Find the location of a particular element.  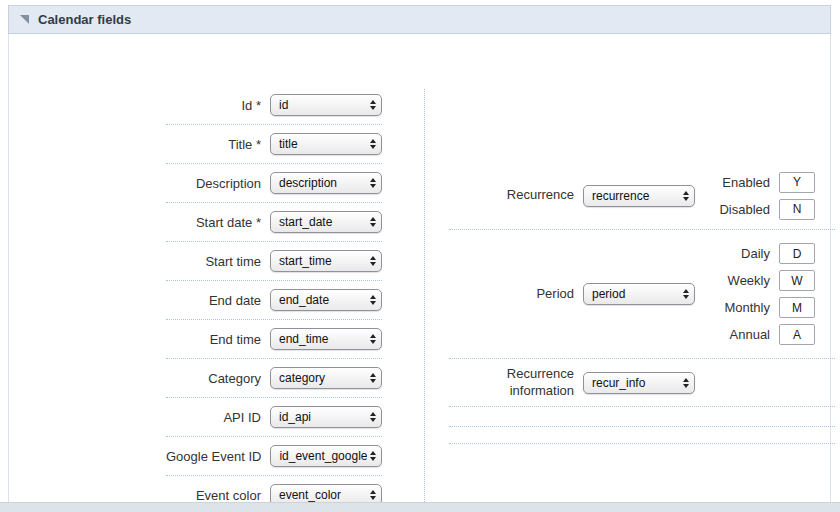

select-title: title is located at coordinates (326, 144).